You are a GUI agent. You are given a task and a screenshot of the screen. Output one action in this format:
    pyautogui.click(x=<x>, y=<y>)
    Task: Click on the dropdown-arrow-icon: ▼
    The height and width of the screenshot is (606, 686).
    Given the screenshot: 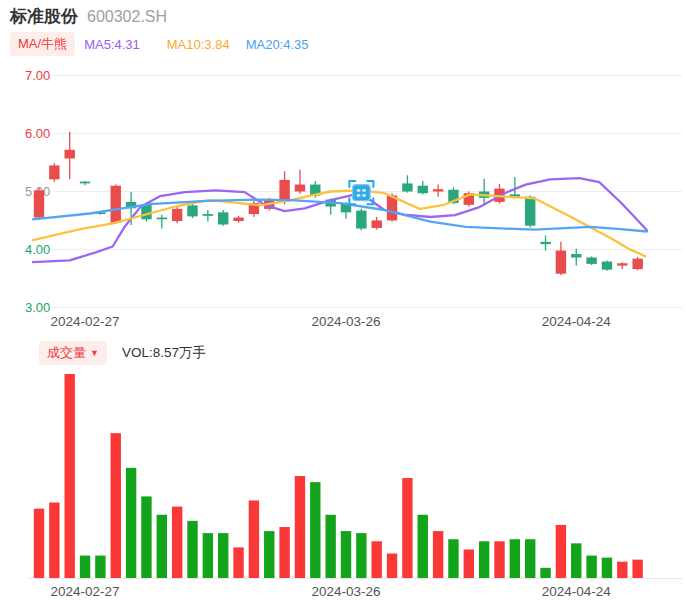 What is the action you would take?
    pyautogui.click(x=94, y=354)
    